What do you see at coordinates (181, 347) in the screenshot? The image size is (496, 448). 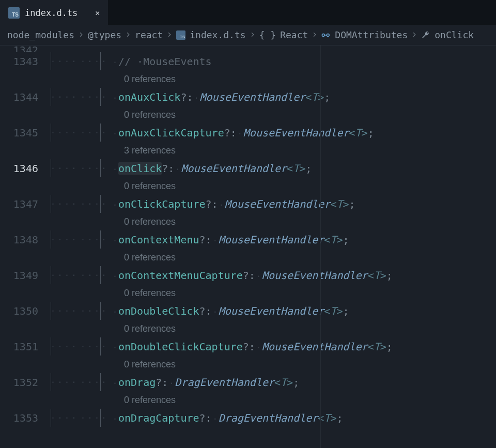 I see `property-name: onDoubleClickCapture` at bounding box center [181, 347].